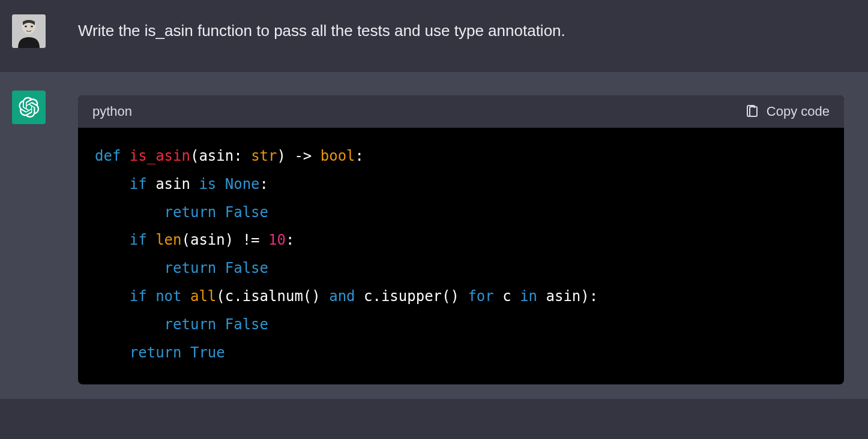 The image size is (868, 439). Describe the element at coordinates (208, 353) in the screenshot. I see `code-token: True` at that location.